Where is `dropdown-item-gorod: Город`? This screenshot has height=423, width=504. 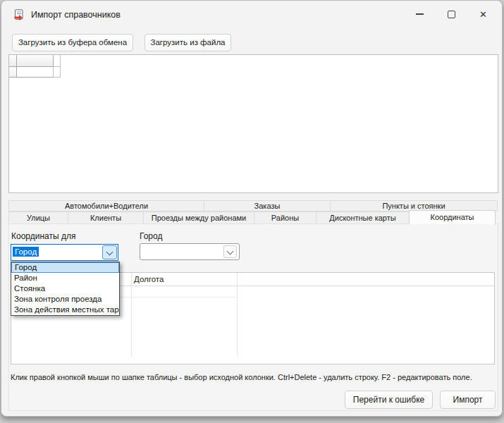
dropdown-item-gorod: Город is located at coordinates (65, 268).